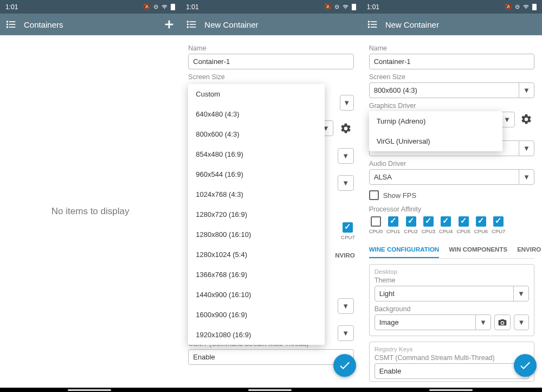 The image size is (542, 392). What do you see at coordinates (526, 177) in the screenshot?
I see `chevron-down-icon: ▼` at bounding box center [526, 177].